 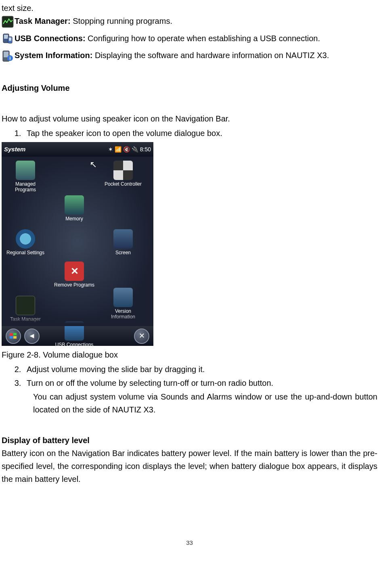 I want to click on pocket-controller-icon, so click(x=123, y=170).